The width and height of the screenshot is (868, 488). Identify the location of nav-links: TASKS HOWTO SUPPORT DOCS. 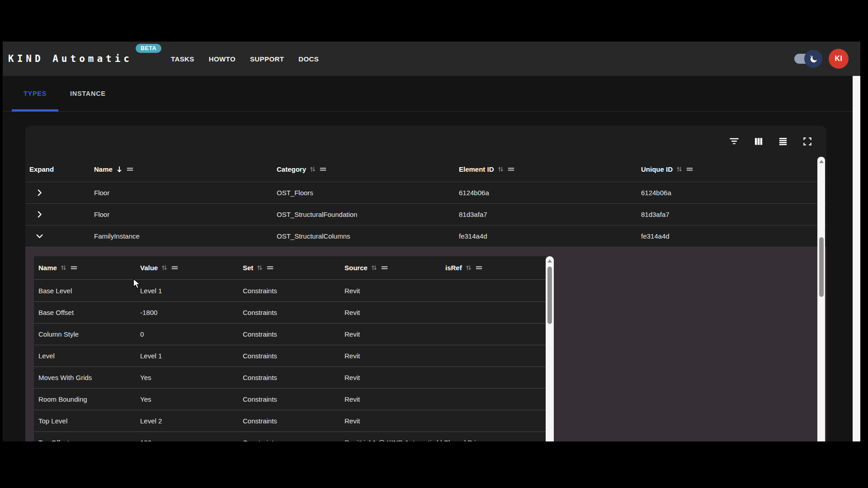
(245, 59).